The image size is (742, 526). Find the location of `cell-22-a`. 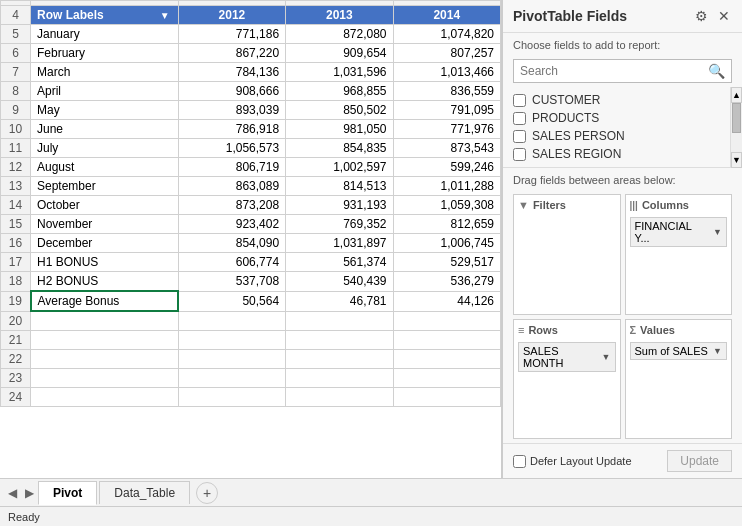

cell-22-a is located at coordinates (105, 358).